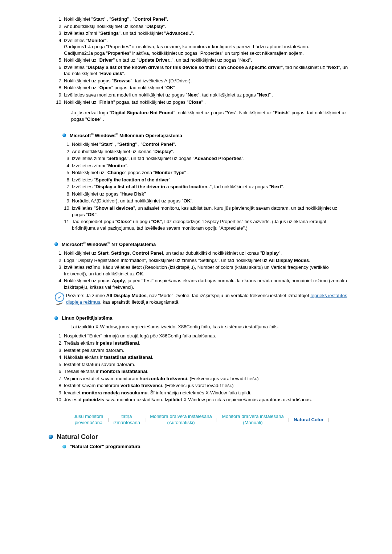 This screenshot has width=392, height=554. Describe the element at coordinates (89, 419) in the screenshot. I see `tab-monitor-connection: Jūsu monitorapievienošana` at that location.